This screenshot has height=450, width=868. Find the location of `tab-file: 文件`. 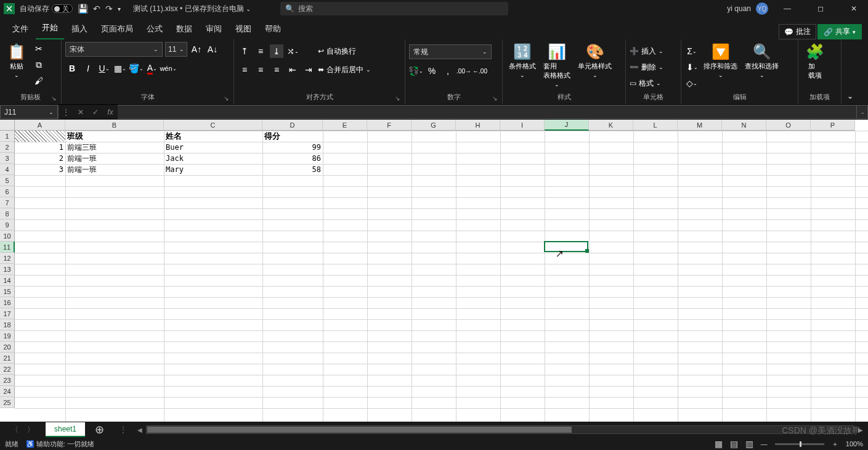

tab-file: 文件 is located at coordinates (20, 30).